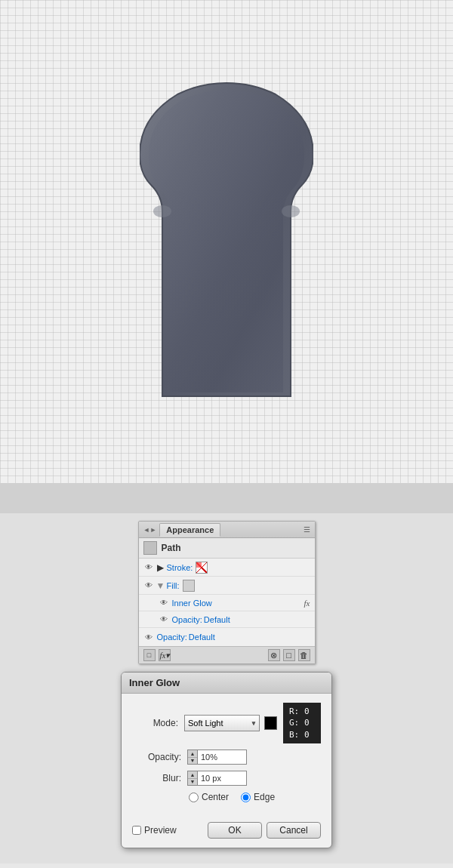 This screenshot has height=868, width=453. What do you see at coordinates (160, 830) in the screenshot?
I see `preview-label: Preview` at bounding box center [160, 830].